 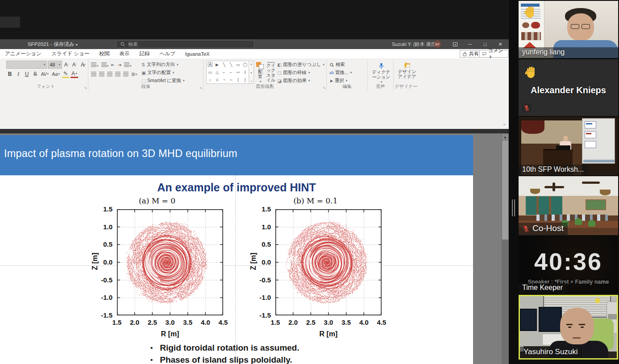 I want to click on scrollbar-thumb, so click(x=505, y=190).